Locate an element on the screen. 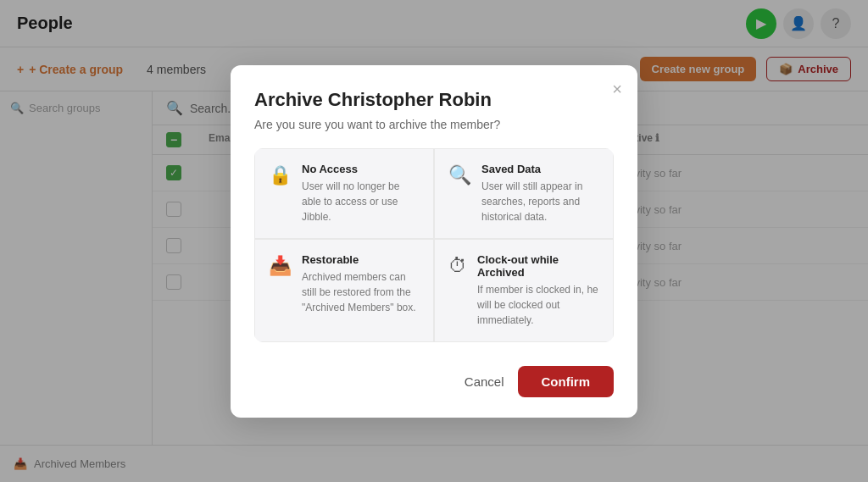 The height and width of the screenshot is (482, 868). restorable-desc: Archived members can still be restored f… is located at coordinates (361, 292).